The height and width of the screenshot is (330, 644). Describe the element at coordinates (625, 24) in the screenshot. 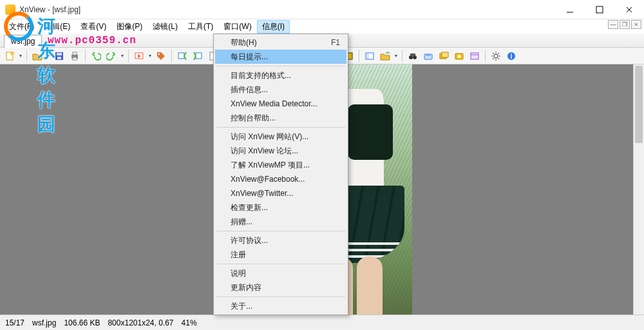

I see `mdi-controls: — ❐ ×` at that location.